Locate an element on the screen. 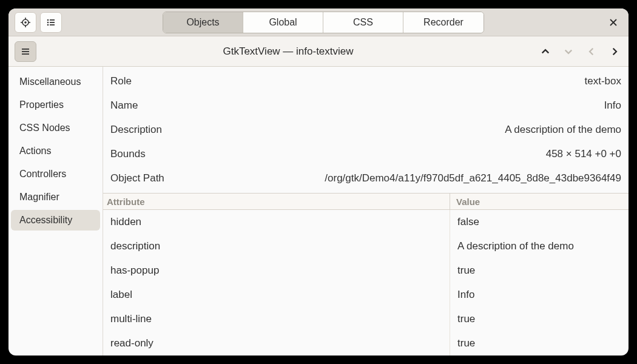  object-bar: GtkTextView — info-textview is located at coordinates (318, 52).